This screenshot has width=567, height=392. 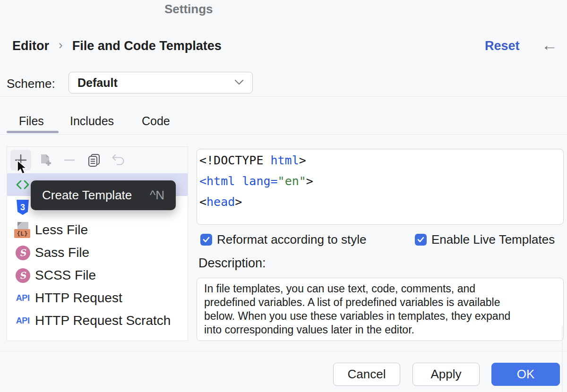 What do you see at coordinates (97, 230) in the screenshot?
I see `list-item-less-file: {L} Less File` at bounding box center [97, 230].